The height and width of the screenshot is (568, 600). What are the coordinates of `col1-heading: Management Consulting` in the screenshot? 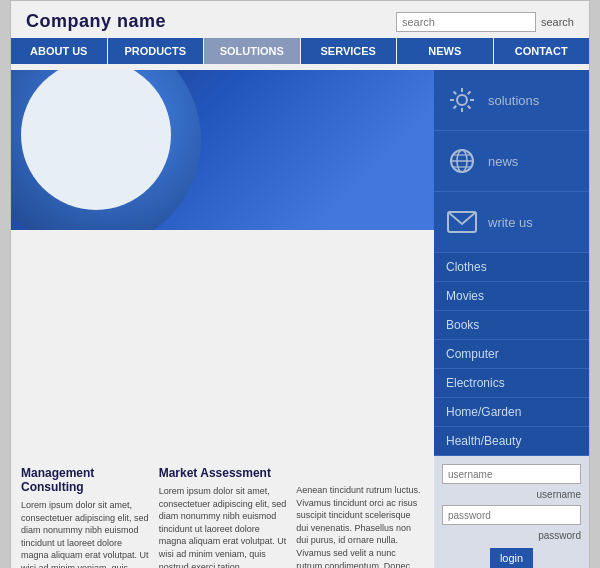 It's located at (85, 480).